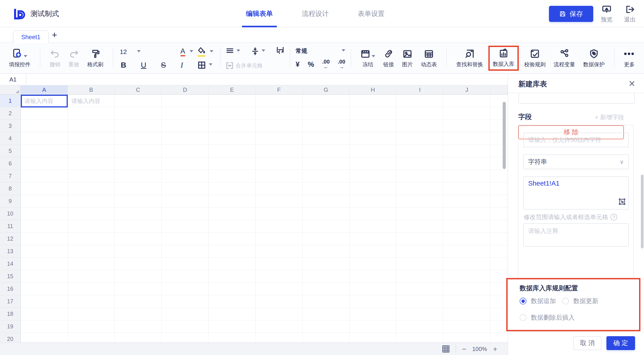 This screenshot has height=355, width=644. I want to click on select-range-icon, so click(622, 203).